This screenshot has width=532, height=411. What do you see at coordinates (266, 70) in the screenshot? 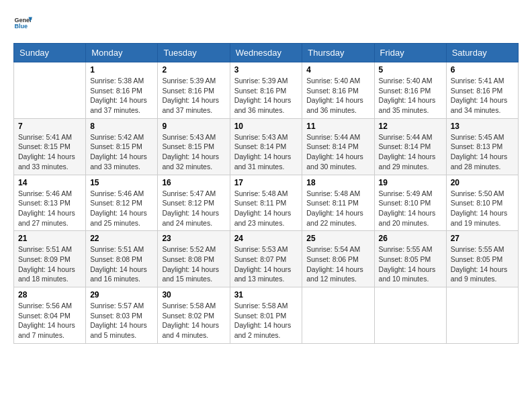
I see `day-number: 3` at bounding box center [266, 70].